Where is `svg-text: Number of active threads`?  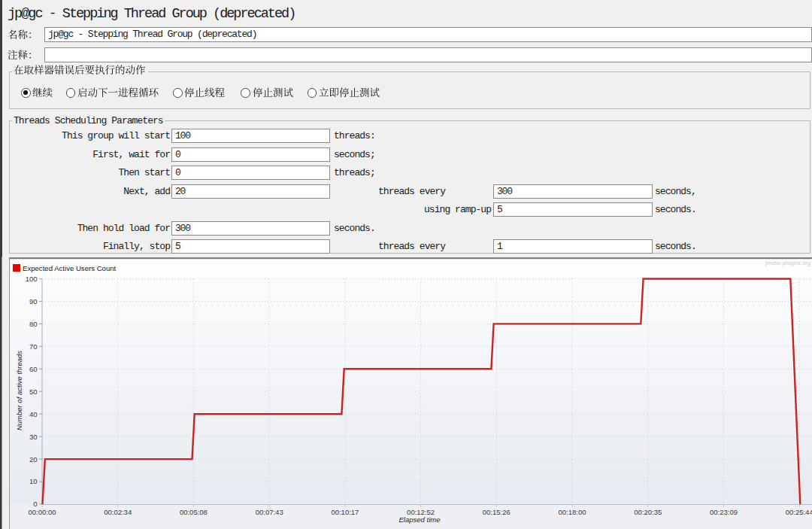
svg-text: Number of active threads is located at coordinates (20, 391).